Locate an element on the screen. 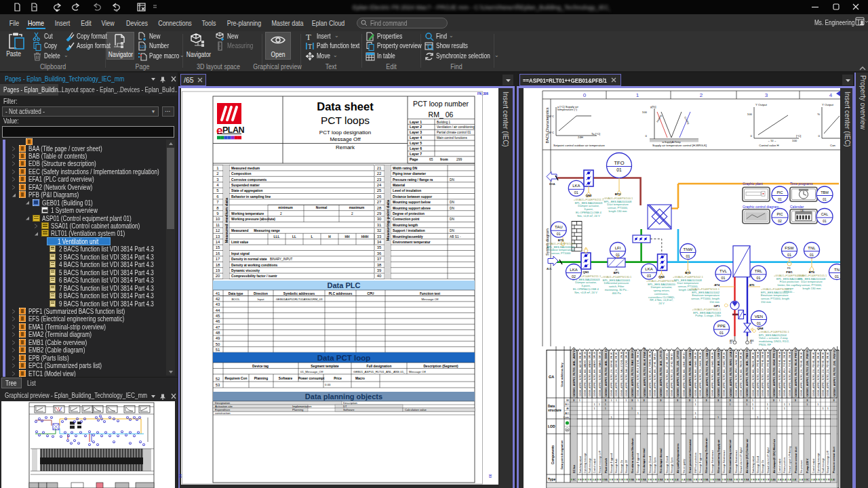  svg-text: Density in normal state is located at coordinates (250, 259).